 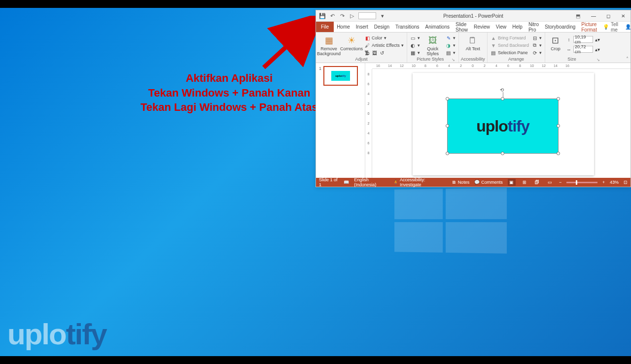 What do you see at coordinates (382, 53) in the screenshot?
I see `reset-pic-icon: ↺` at bounding box center [382, 53].